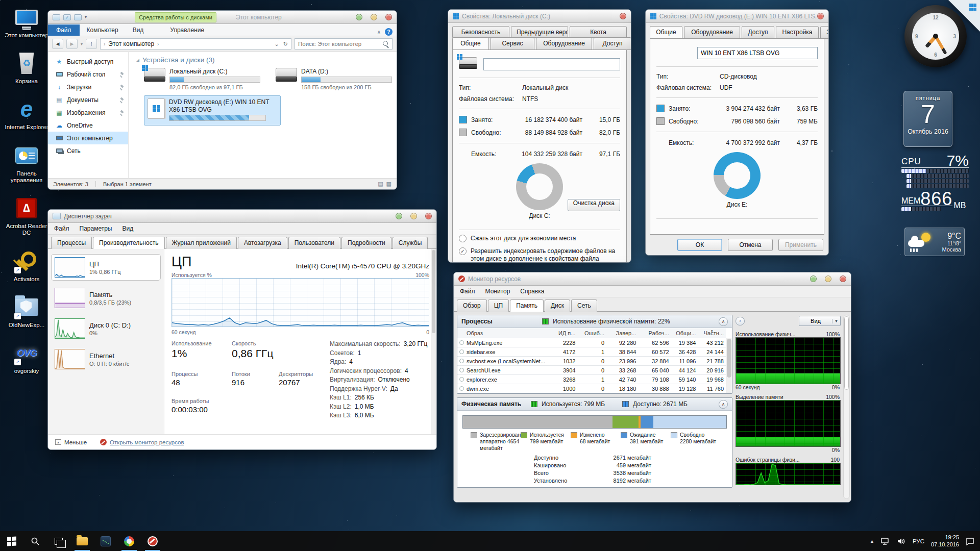  What do you see at coordinates (592, 370) in the screenshot?
I see `process-row: SearchUI.exe 3904033 26865 04044 12420 9…` at bounding box center [592, 370].